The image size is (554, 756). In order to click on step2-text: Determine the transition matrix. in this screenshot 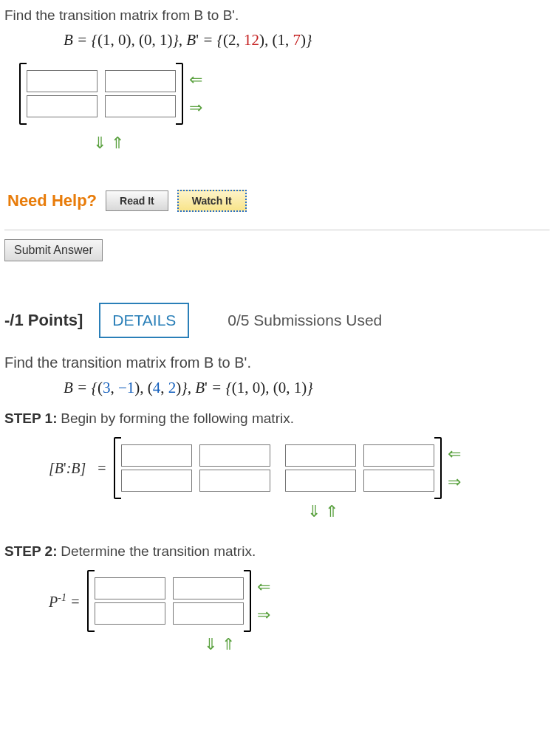, I will do `click(158, 551)`.